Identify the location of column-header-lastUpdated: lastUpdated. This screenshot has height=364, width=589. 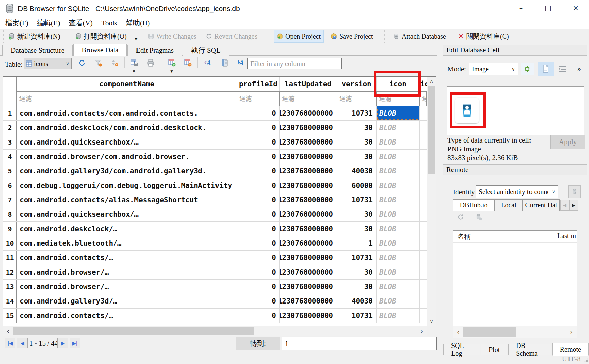
(308, 84).